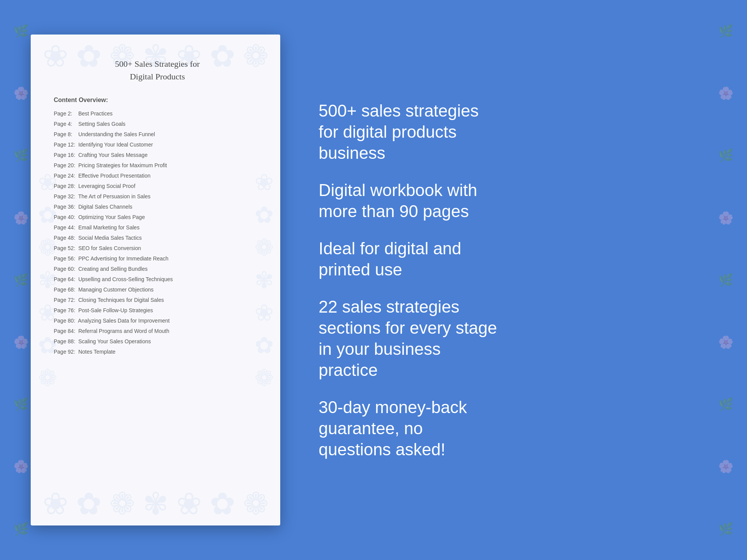 This screenshot has height=560, width=747. I want to click on toc-page-number: Page 64:, so click(65, 279).